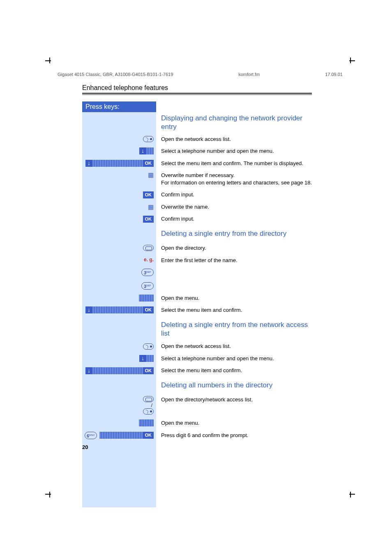 The height and width of the screenshot is (555, 392). I want to click on page-header: Gigaset 4015 Classic, GBR, A31008-G4015-…, so click(200, 74).